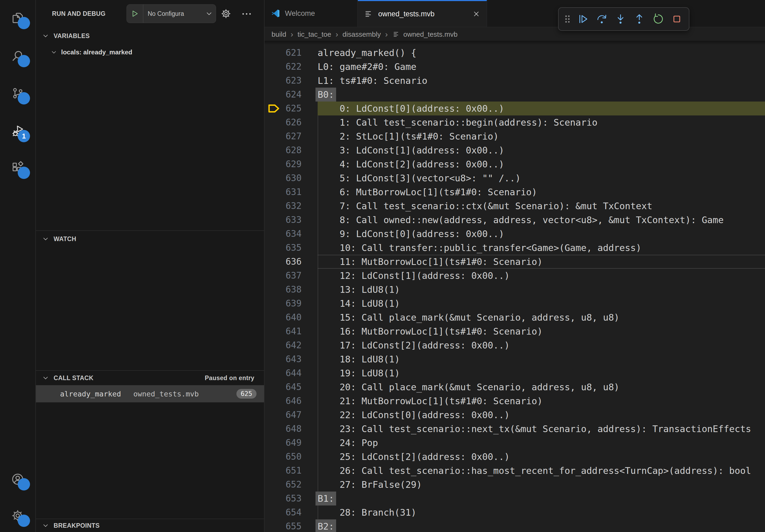 This screenshot has height=532, width=765. What do you see at coordinates (541, 262) in the screenshot?
I see `code-text: 11: MutBorrowLoc[1](ts#1#0: Scenario)` at bounding box center [541, 262].